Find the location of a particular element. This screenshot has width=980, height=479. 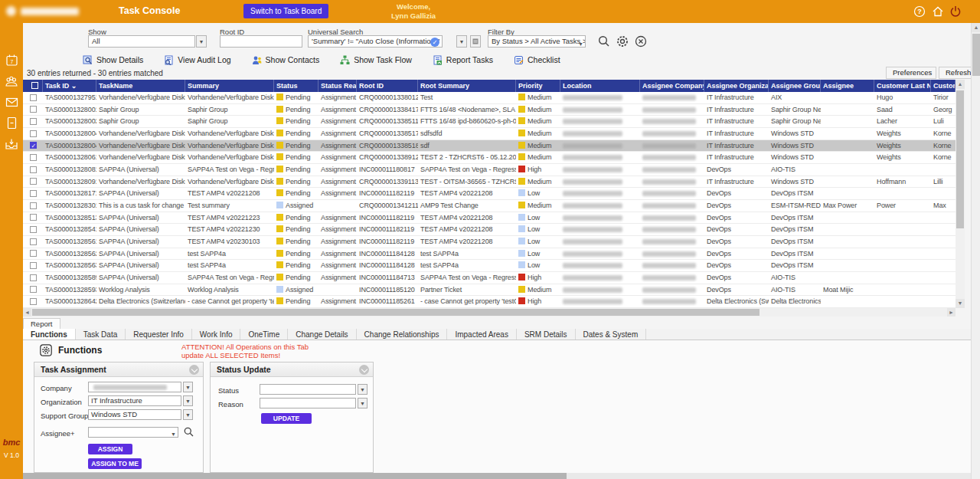

scroll-right-icon: ► is located at coordinates (951, 313).